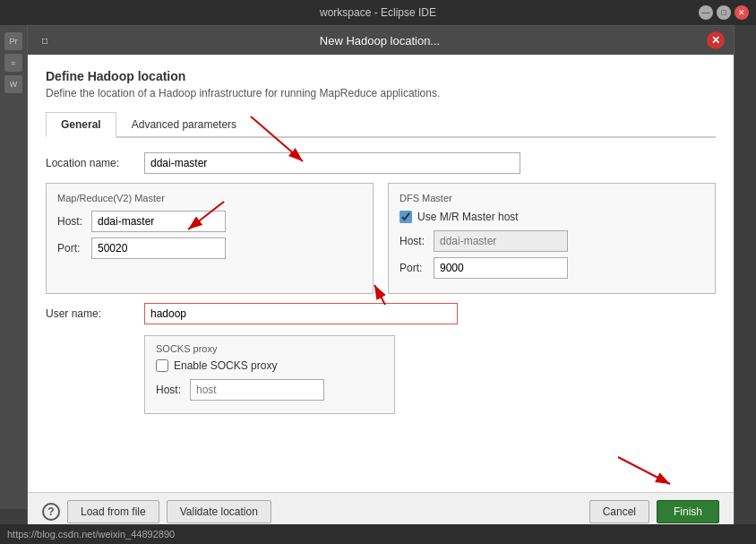 The width and height of the screenshot is (756, 544). What do you see at coordinates (501, 268) in the screenshot?
I see `dfs-port-input` at bounding box center [501, 268].